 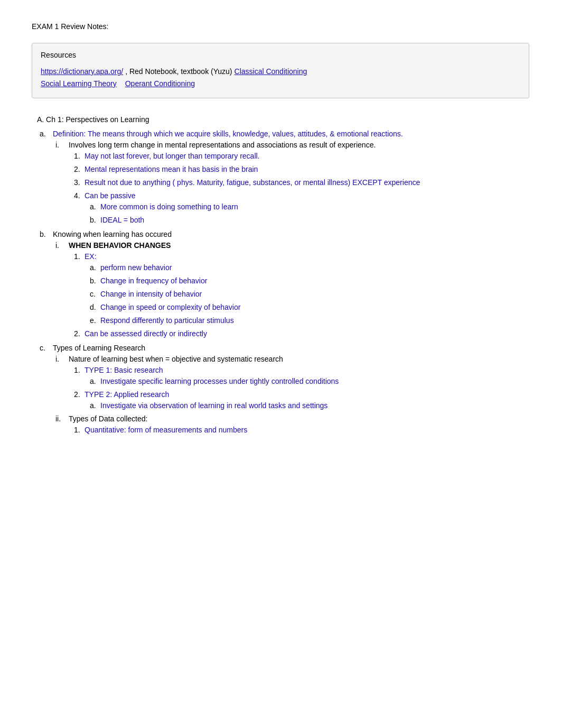 I want to click on perform-text: perform new behavior, so click(x=136, y=268).